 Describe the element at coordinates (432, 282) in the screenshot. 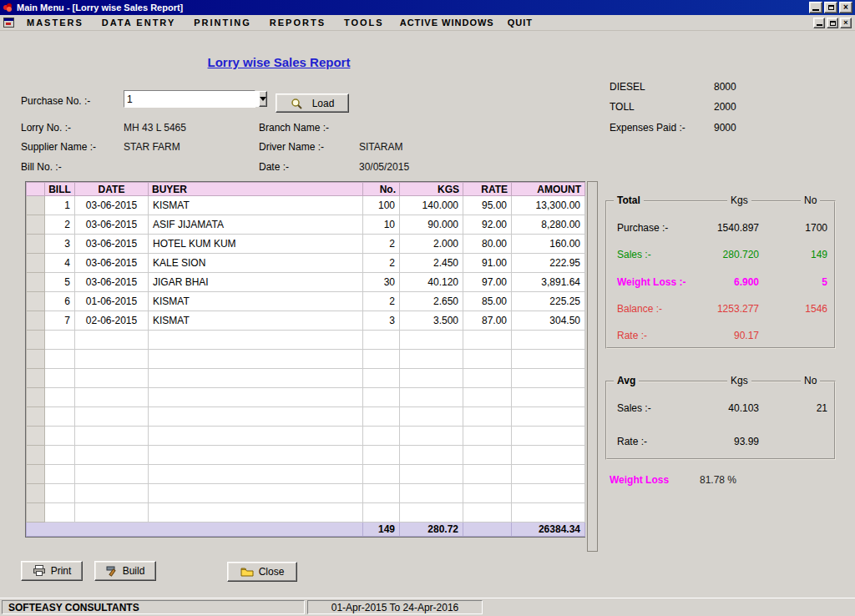

I see `cell-kgs: 40.120` at that location.